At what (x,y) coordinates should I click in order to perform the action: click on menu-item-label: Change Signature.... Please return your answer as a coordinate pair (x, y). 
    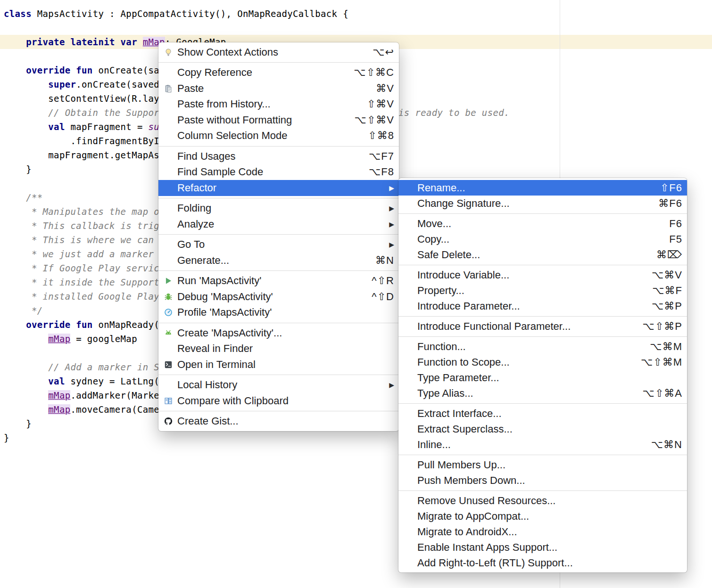
    Looking at the image, I should click on (532, 204).